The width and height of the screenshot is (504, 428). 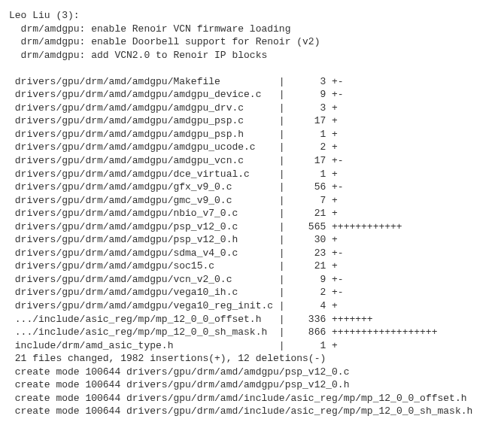 What do you see at coordinates (255, 227) in the screenshot?
I see `diffstat-row: drivers/gpu/drm/amd/amdgpu/psp_v12_0.c|5…` at bounding box center [255, 227].